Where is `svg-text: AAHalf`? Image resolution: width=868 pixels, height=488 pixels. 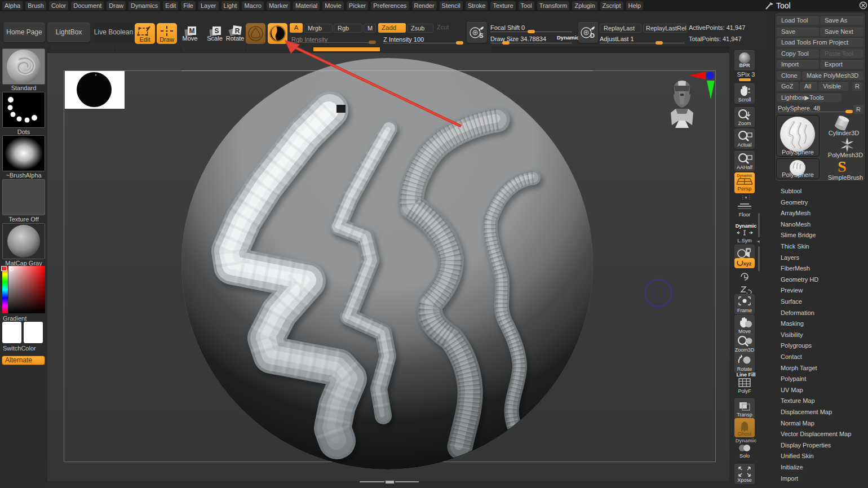 svg-text: AAHalf is located at coordinates (745, 167).